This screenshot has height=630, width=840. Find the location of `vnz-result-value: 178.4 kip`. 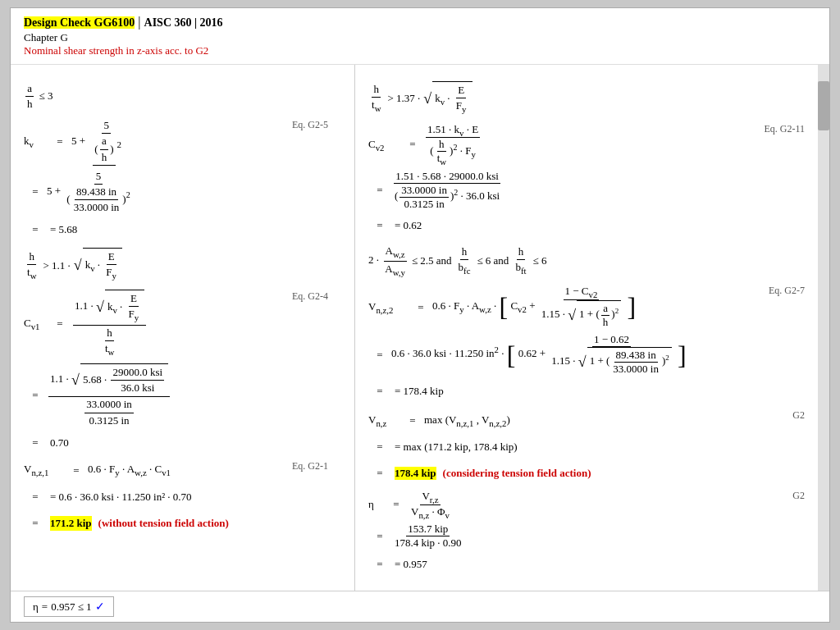

vnz-result-value: 178.4 kip is located at coordinates (415, 473).